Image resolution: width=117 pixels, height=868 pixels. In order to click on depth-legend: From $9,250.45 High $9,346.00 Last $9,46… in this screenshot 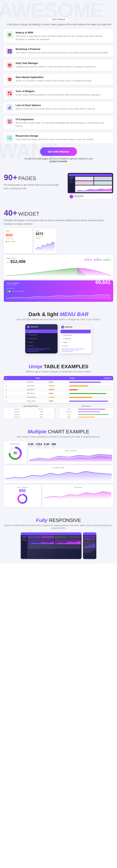, I will do `click(98, 259)`.